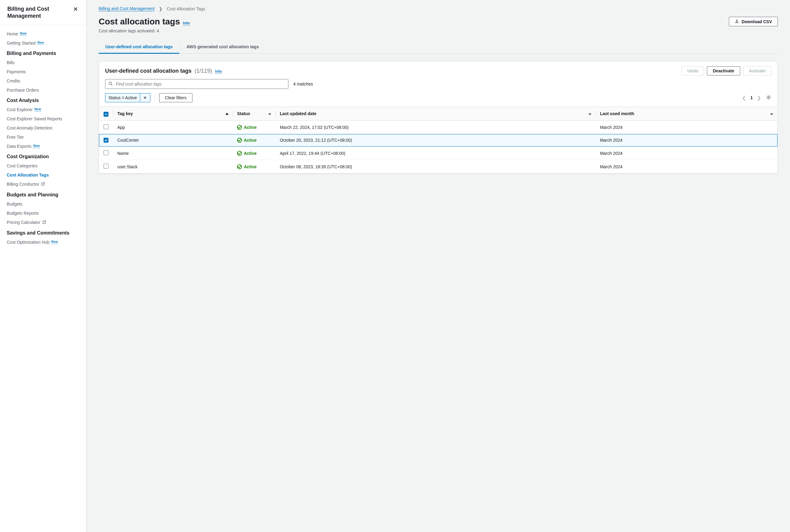 This screenshot has height=532, width=790. What do you see at coordinates (436, 128) in the screenshot?
I see `cell-last-updated: March 22, 2024, 17:02 (UTC+08:00)` at bounding box center [436, 128].